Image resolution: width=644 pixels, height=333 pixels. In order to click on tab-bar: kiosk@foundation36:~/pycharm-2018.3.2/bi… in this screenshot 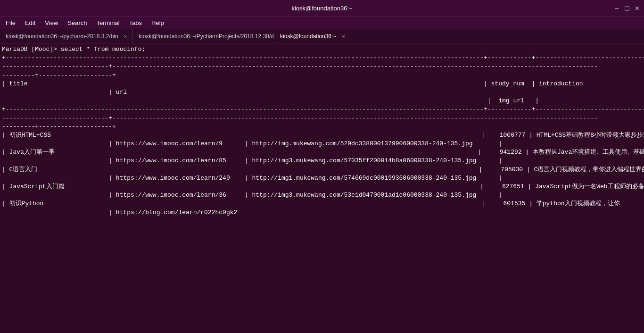, I will do `click(322, 36)`.